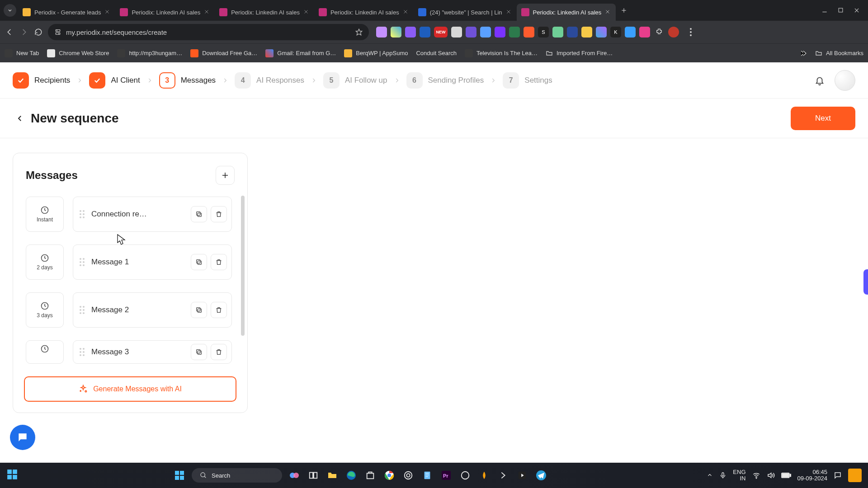 The height and width of the screenshot is (488, 868). What do you see at coordinates (527, 80) in the screenshot?
I see `step-settings: 7 Settings` at bounding box center [527, 80].